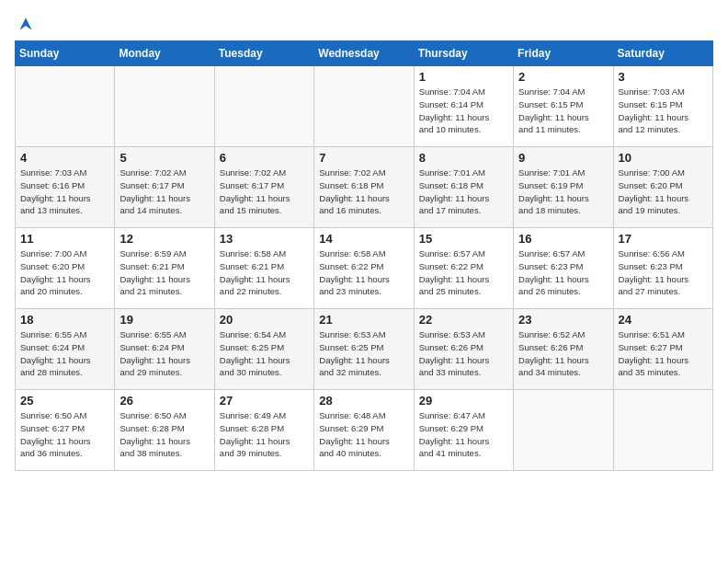  Describe the element at coordinates (265, 401) in the screenshot. I see `day-number: 27` at that location.